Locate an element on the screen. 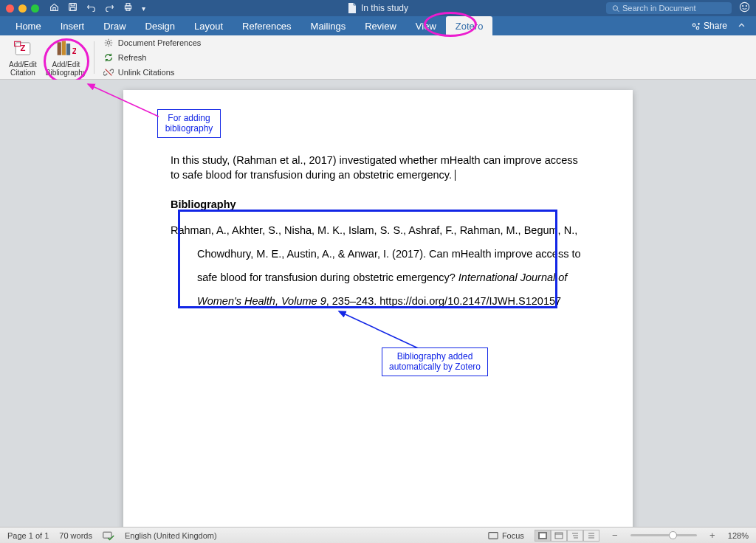  collapse-ribbon-icon is located at coordinates (741, 27).